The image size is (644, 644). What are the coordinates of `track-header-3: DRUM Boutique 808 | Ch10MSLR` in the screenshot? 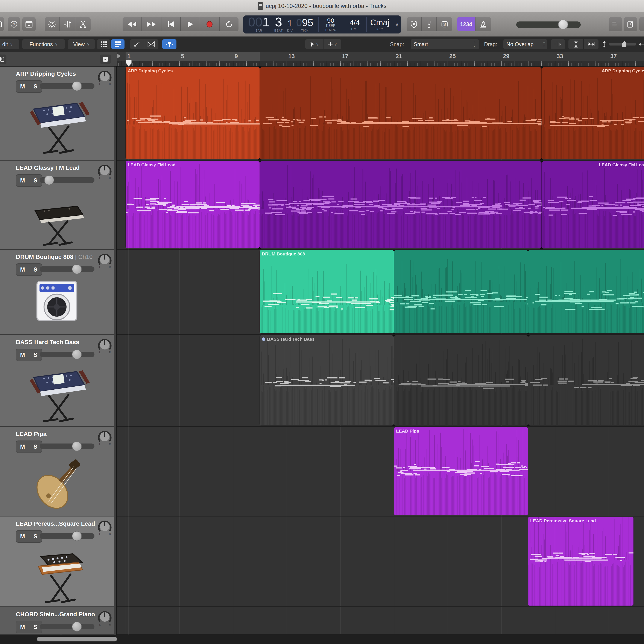 It's located at (57, 292).